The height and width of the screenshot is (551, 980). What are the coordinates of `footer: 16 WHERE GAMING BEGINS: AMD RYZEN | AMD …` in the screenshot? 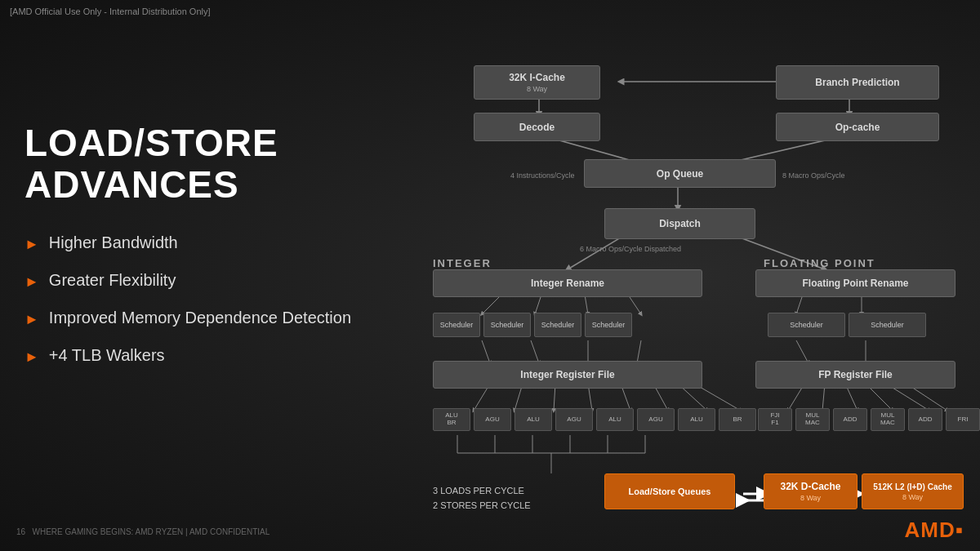 It's located at (143, 532).